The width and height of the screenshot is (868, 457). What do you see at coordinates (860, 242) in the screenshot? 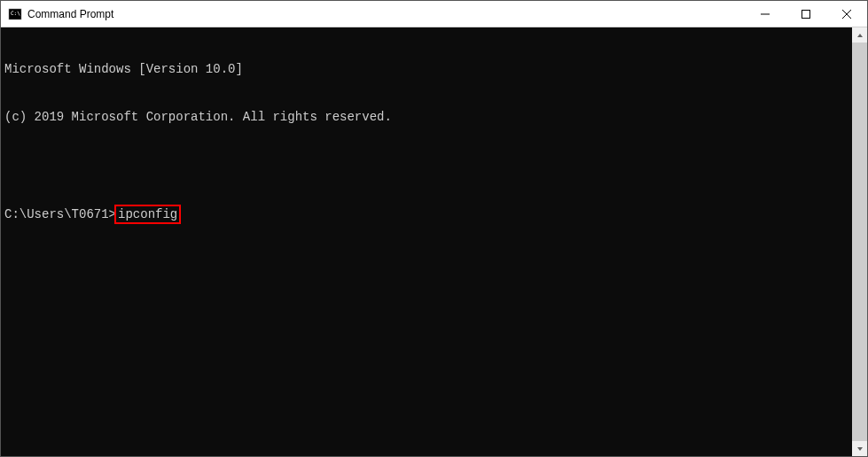
I see `vertical-scrollbar` at bounding box center [860, 242].